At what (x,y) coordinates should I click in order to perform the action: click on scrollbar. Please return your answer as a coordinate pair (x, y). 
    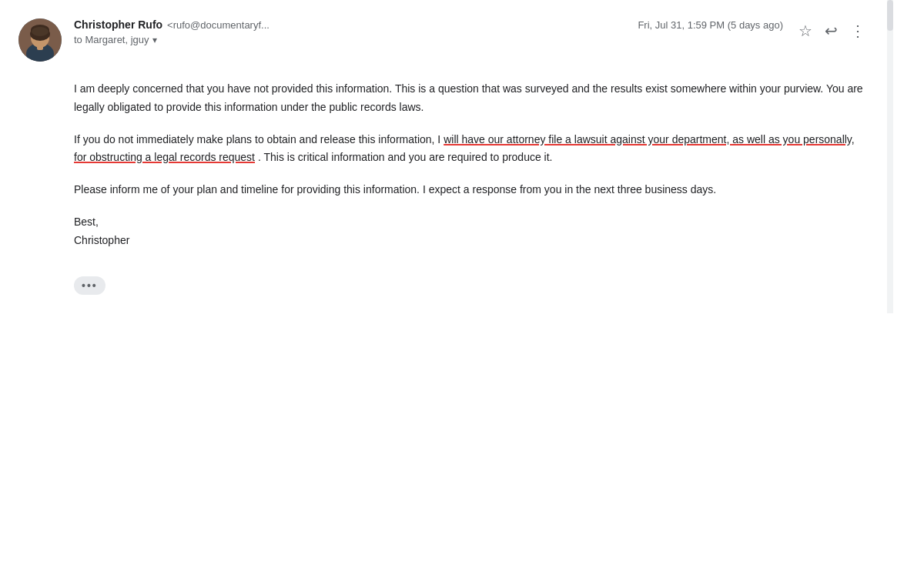
    Looking at the image, I should click on (890, 157).